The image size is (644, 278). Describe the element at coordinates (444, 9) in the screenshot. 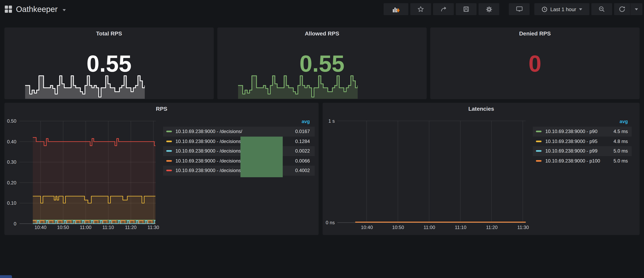

I see `share-button` at that location.